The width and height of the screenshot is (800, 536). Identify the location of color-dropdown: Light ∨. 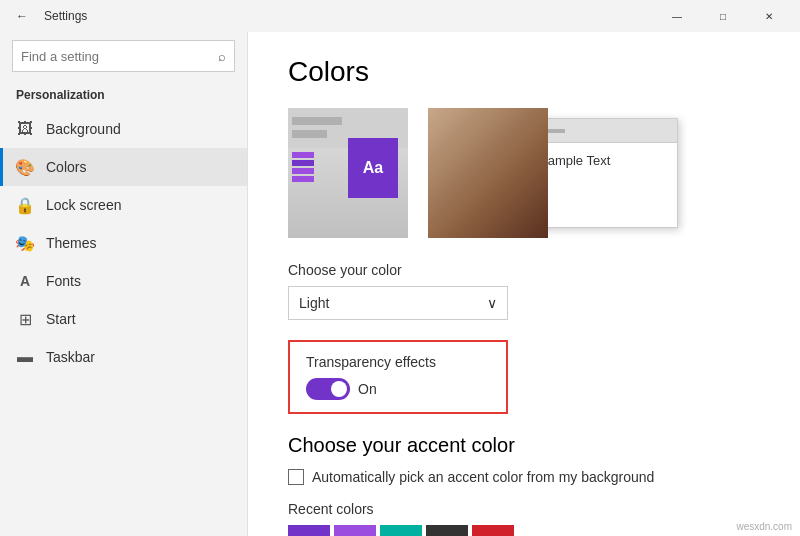
(398, 303).